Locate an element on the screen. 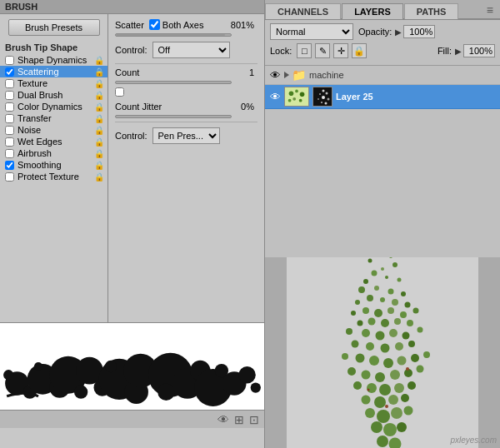 The height and width of the screenshot is (448, 500). shape-dynamics-checkbox is located at coordinates (10, 60).